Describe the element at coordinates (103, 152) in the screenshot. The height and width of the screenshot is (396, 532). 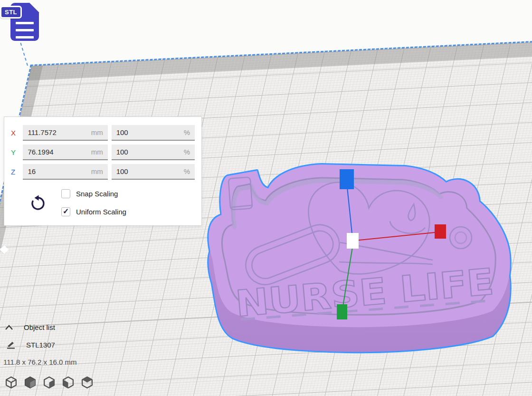
I see `scale-row-y: Y 76.1994 mm 100 %` at that location.